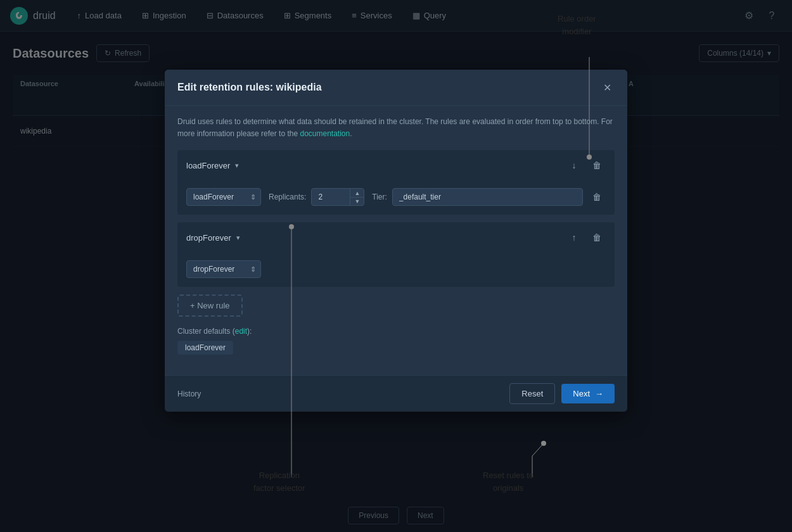 The width and height of the screenshot is (792, 532). Describe the element at coordinates (210, 305) in the screenshot. I see `new-rule-button: + New rule` at that location.